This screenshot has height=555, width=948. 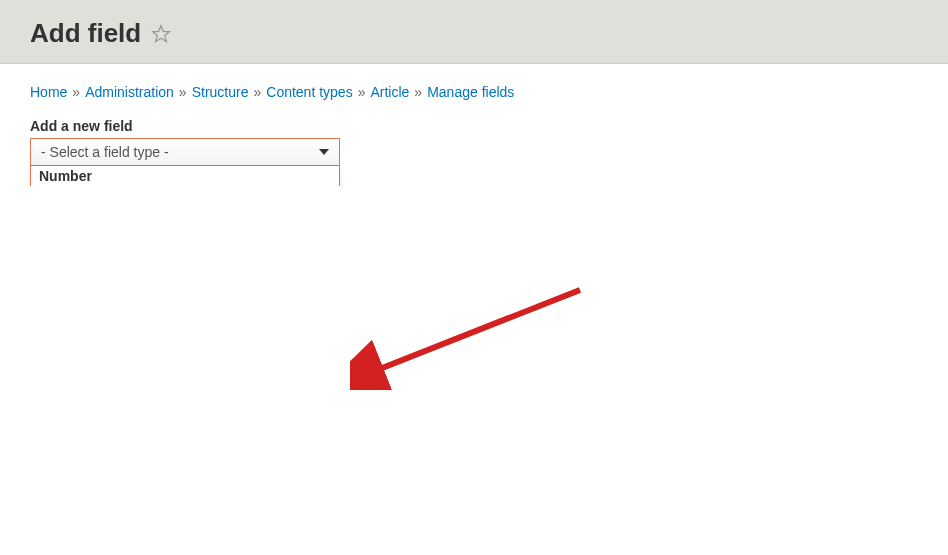 I want to click on select-listbox: NumberList (float)List (integer)Number (…, so click(x=185, y=176).